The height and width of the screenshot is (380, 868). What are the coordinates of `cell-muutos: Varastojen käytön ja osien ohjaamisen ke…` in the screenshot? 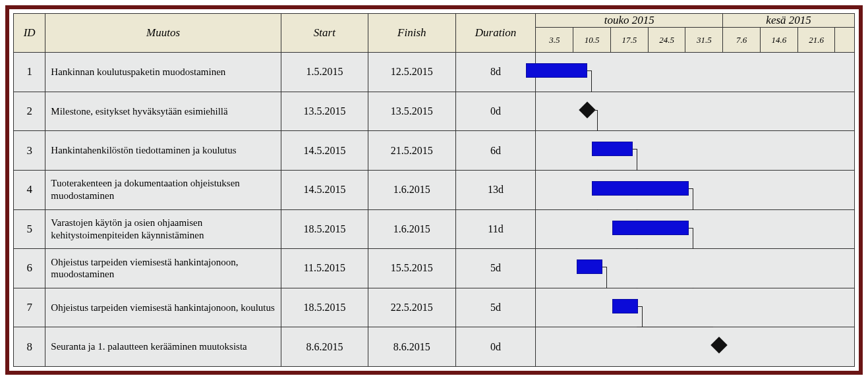 It's located at (163, 229).